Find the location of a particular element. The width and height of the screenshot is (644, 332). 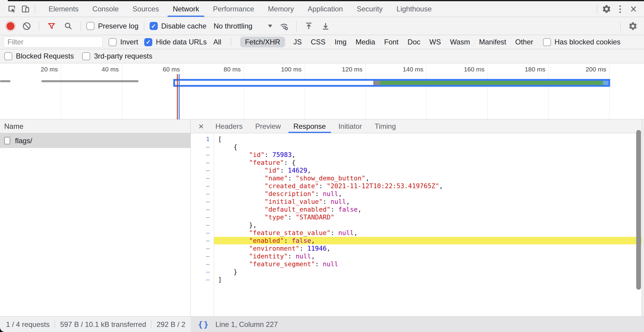

code-line: "feature_segment": null is located at coordinates (429, 264).